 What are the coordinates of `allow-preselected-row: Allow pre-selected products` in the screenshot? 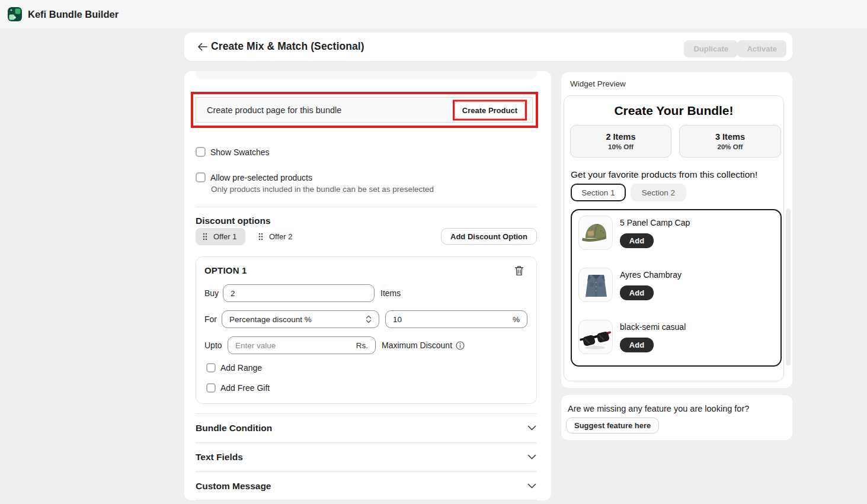 It's located at (254, 178).